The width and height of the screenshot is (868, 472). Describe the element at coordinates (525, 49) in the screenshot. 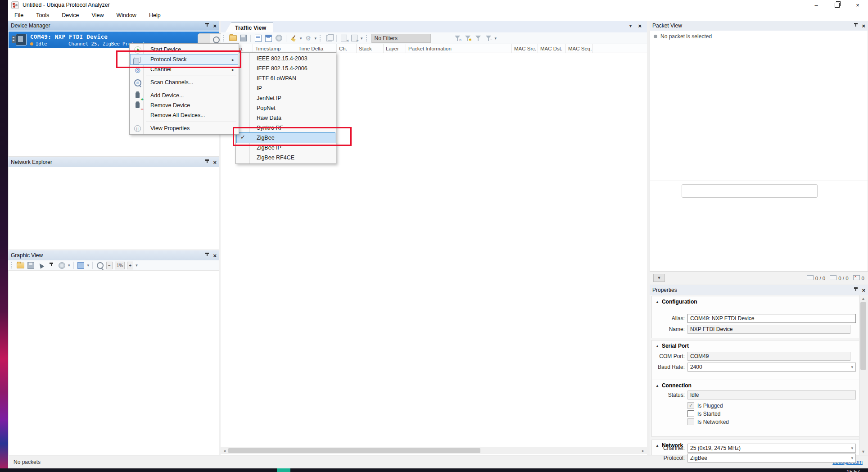

I see `column-mac-src: MAC Src.` at that location.